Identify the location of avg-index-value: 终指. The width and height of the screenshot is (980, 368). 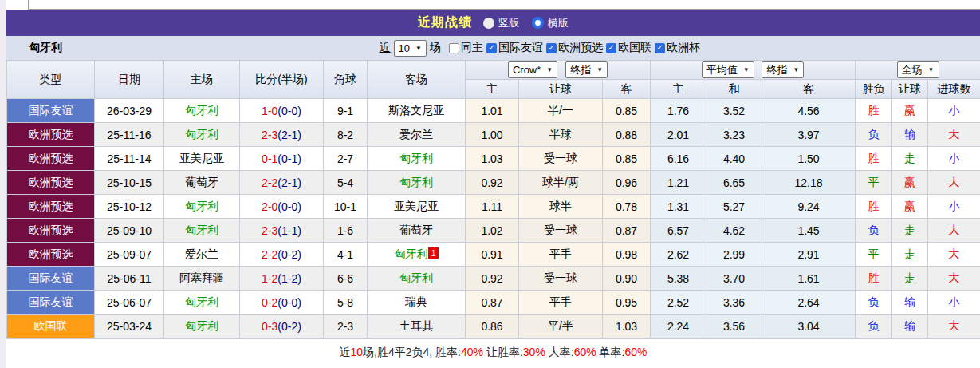
(777, 70).